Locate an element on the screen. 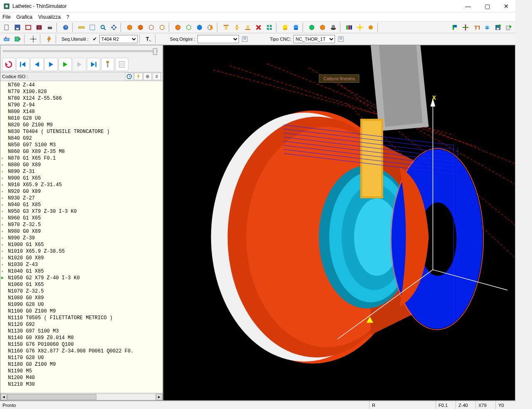  code-line: N1210 M30 is located at coordinates (81, 384).